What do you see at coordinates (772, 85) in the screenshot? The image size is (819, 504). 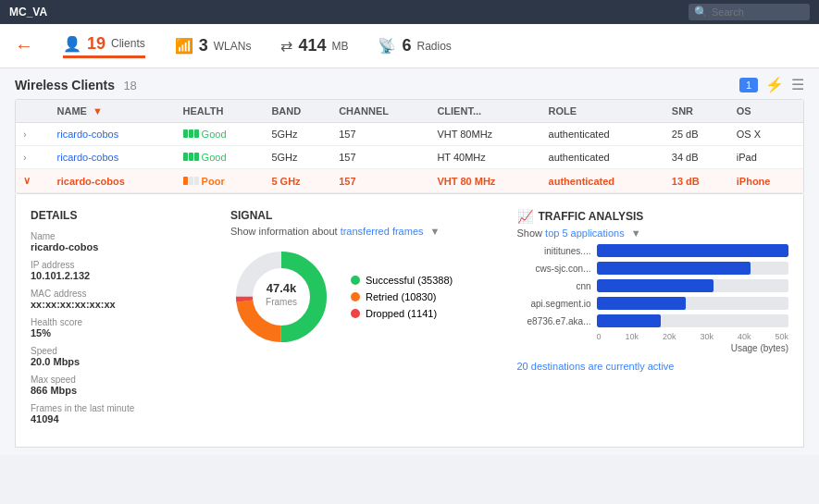 I see `section-actions: 1 ⚡ ☰` at bounding box center [772, 85].